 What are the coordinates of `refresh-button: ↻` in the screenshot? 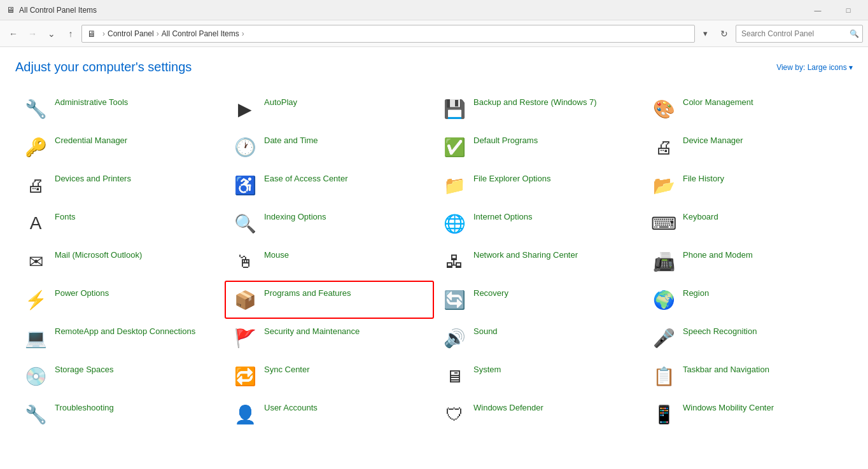 It's located at (724, 34).